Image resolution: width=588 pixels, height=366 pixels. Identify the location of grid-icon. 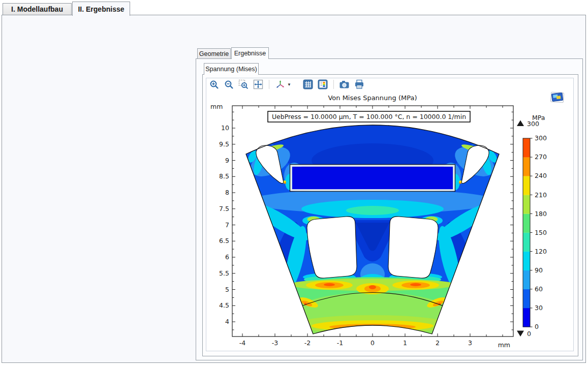
(308, 84).